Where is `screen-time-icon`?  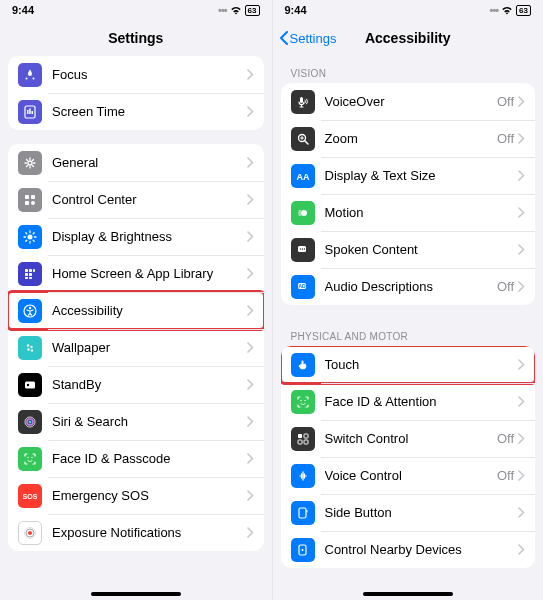 screen-time-icon is located at coordinates (30, 112).